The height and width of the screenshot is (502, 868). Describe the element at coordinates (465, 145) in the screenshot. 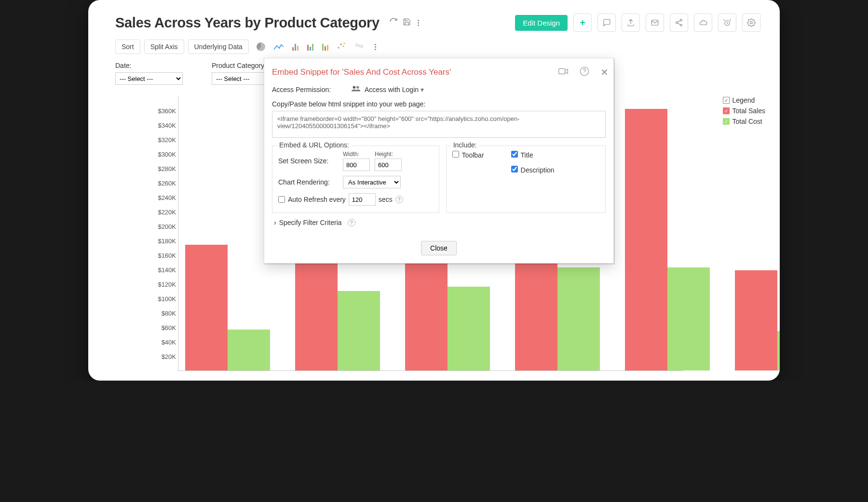

I see `include-legend: Include:` at that location.